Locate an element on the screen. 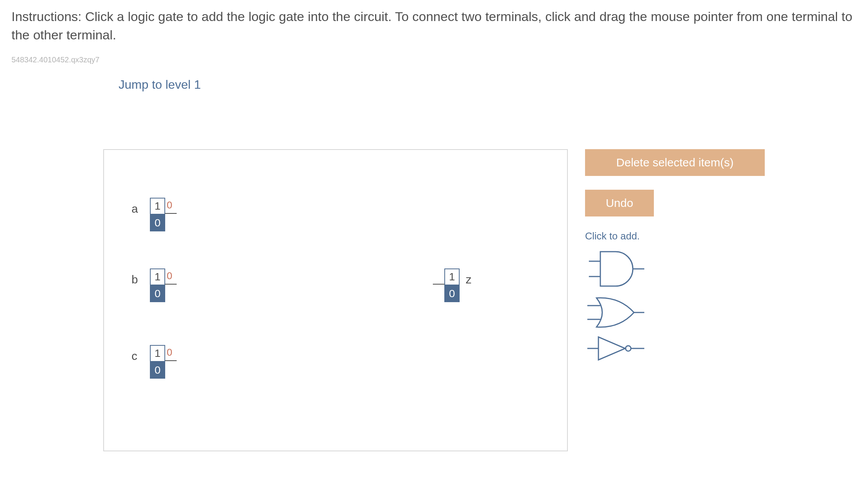 The image size is (868, 480). input-c-side-value: 0 is located at coordinates (169, 353).